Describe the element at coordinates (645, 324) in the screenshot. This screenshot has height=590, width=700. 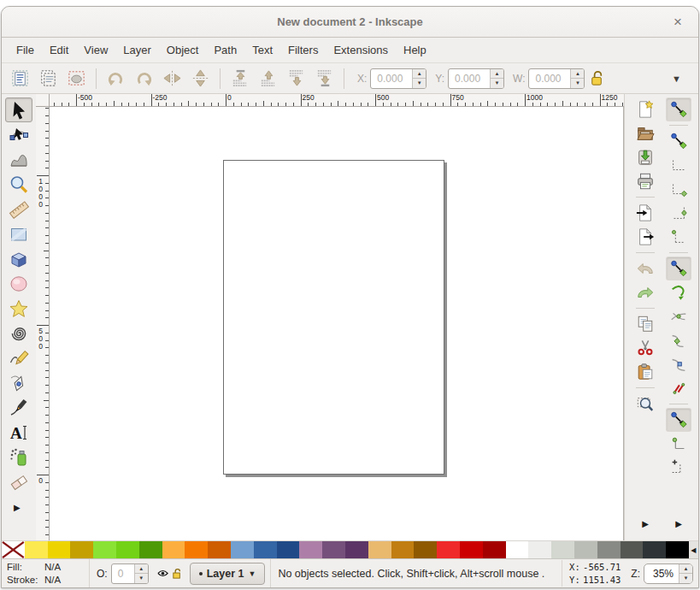
I see `copy-icon` at that location.